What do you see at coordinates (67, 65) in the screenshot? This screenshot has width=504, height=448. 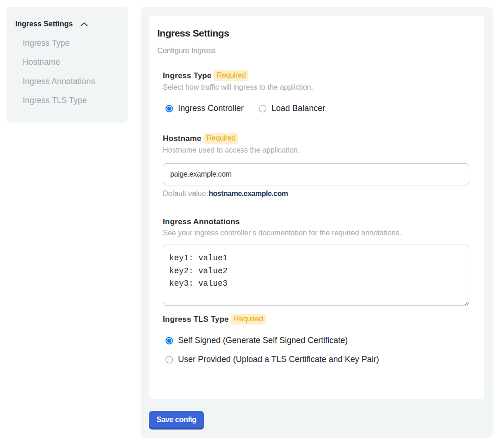 I see `config-groups-sidebar: Ingress Settings Ingress Type Hostname I…` at bounding box center [67, 65].